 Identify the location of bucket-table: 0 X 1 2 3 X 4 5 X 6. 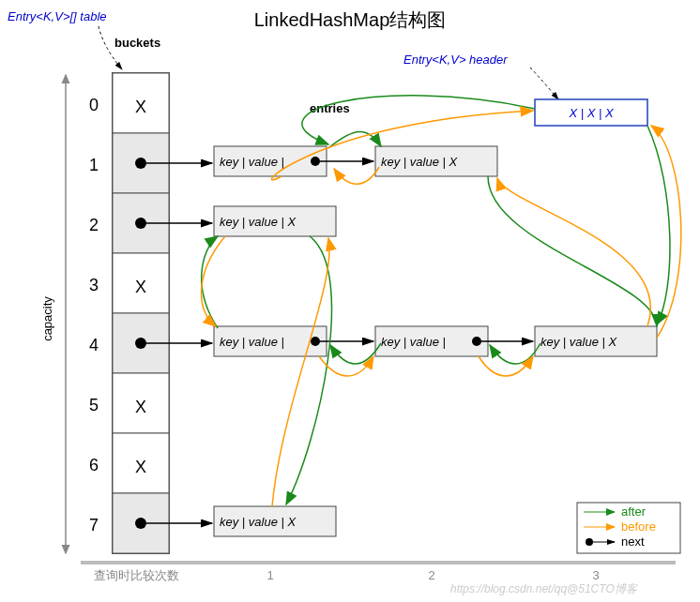
(129, 313).